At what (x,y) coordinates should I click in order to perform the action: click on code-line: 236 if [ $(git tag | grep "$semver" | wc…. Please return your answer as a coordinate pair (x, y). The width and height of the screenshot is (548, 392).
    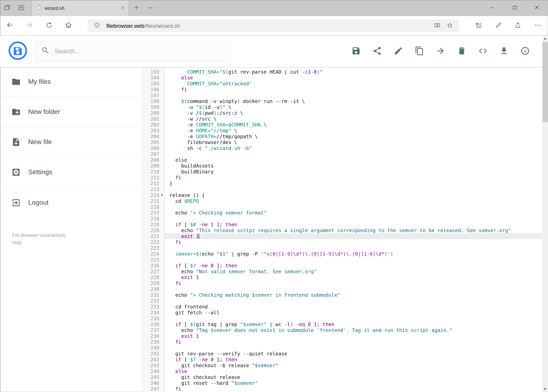
    Looking at the image, I should click on (345, 324).